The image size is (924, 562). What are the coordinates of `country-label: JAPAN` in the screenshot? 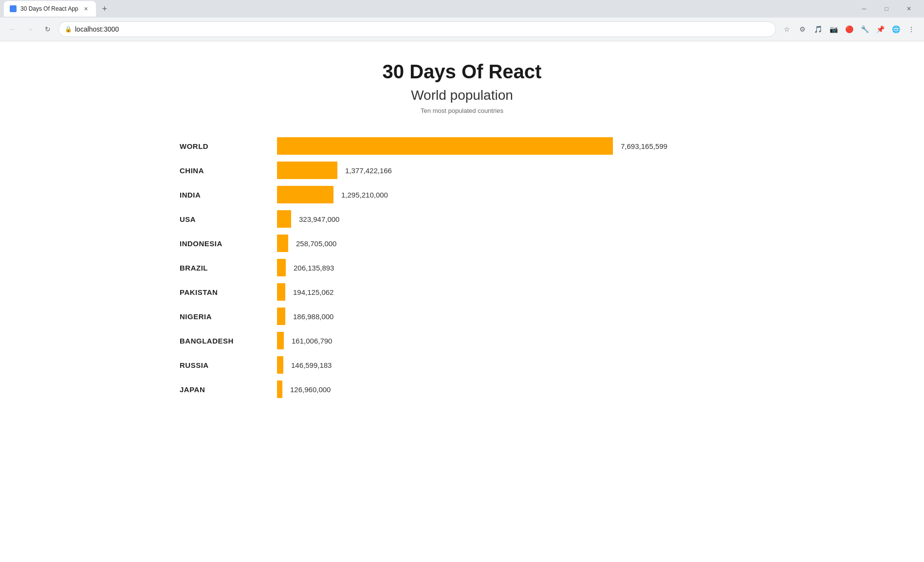 It's located at (228, 389).